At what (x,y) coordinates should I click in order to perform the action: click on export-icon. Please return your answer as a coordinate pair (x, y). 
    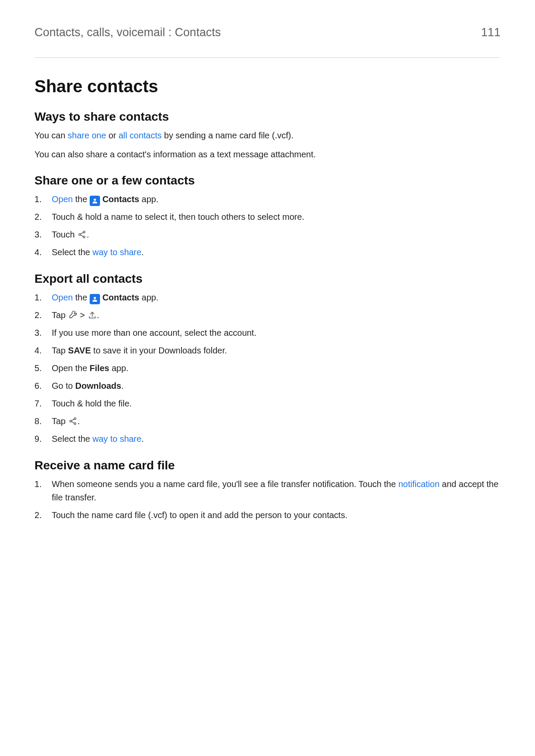
    Looking at the image, I should click on (92, 315).